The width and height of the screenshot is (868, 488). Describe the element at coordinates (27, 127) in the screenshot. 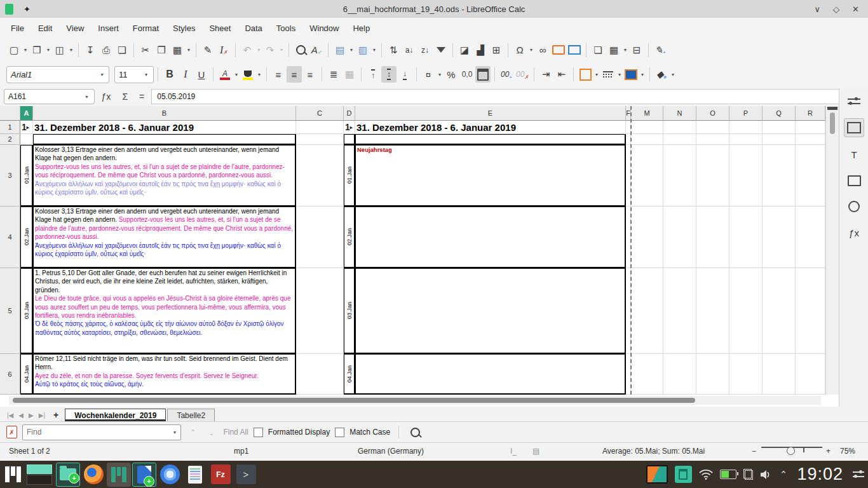

I see `cell-A1: 1▸` at that location.